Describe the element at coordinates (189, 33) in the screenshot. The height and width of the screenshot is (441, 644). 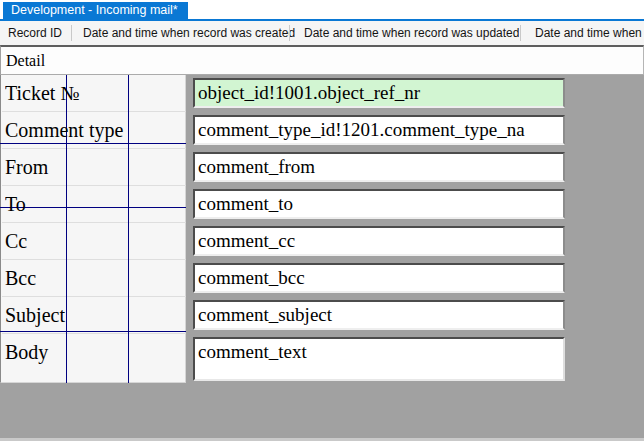
I see `chip-date-created: Date and time when record was created` at that location.